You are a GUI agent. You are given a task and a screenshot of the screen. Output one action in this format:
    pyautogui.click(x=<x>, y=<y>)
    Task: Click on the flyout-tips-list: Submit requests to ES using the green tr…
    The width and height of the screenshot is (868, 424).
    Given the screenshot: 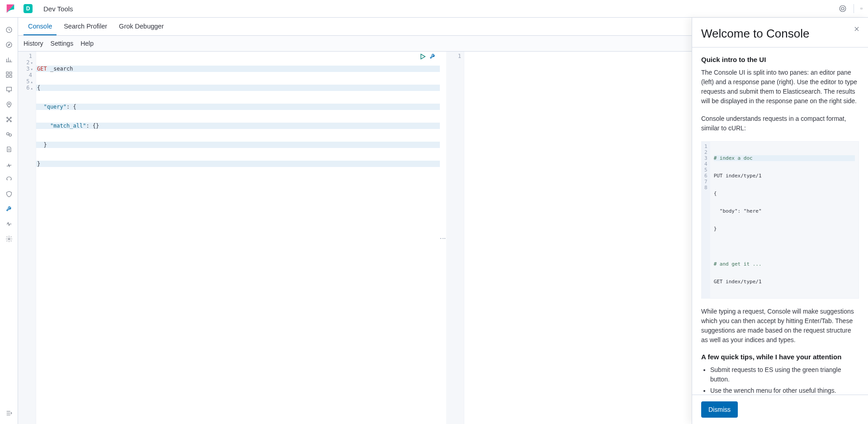 What is the action you would take?
    pyautogui.click(x=780, y=380)
    